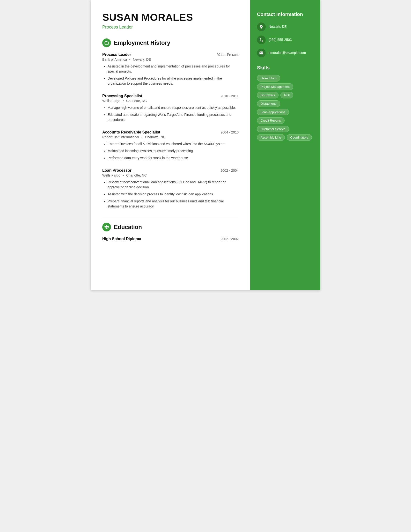 The width and height of the screenshot is (411, 532). I want to click on job-dates: 2002 - 2004, so click(230, 171).